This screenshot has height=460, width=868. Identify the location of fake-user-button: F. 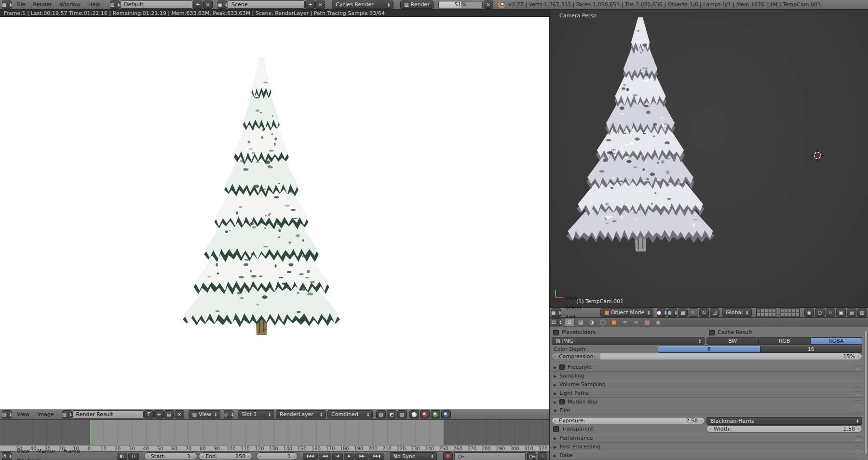
(149, 414).